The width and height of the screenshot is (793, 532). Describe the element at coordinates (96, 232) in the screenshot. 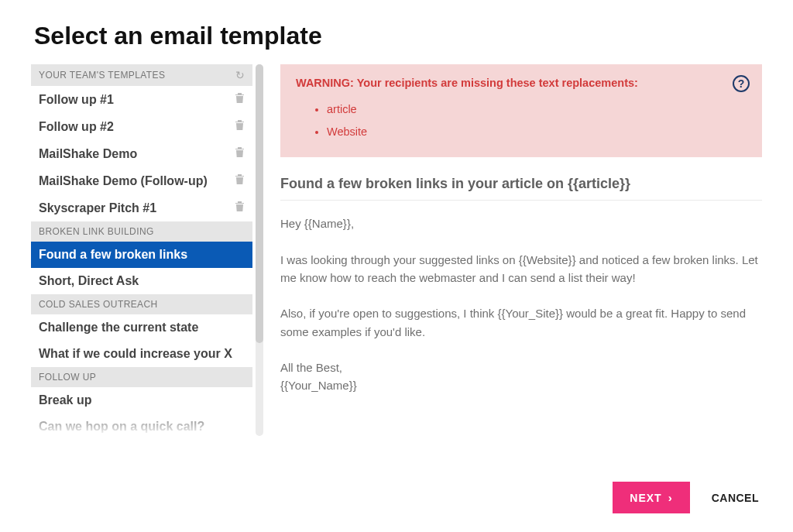

I see `section-header-label: BROKEN LINK BUILDING` at that location.